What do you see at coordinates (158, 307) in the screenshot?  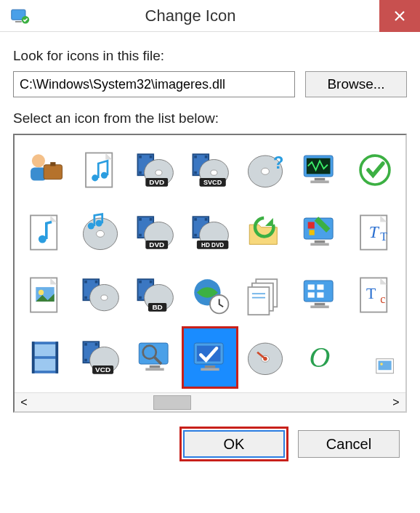 I see `svg-text: BD` at bounding box center [158, 307].